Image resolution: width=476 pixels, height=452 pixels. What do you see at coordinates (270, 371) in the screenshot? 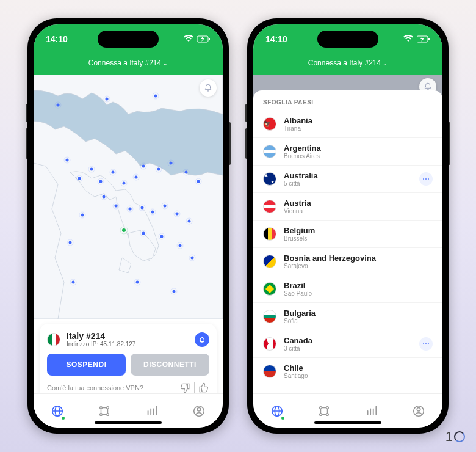
I see `flag-chile-icon` at bounding box center [270, 371].